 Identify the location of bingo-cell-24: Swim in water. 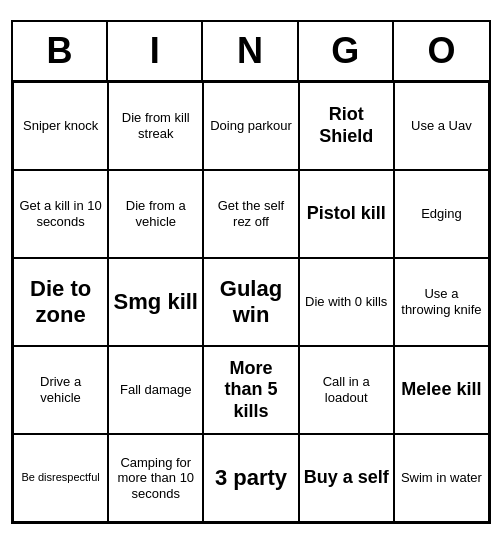
(442, 478).